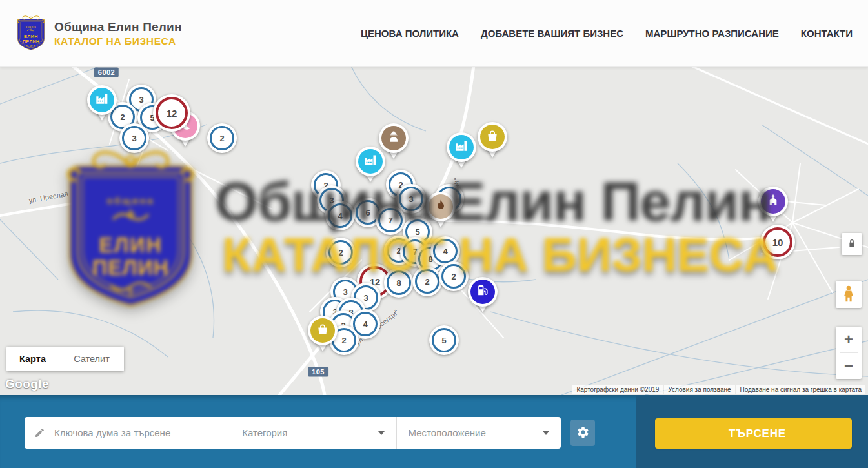 The image size is (868, 468). Describe the element at coordinates (127, 432) in the screenshot. I see `keyword-search-field` at that location.